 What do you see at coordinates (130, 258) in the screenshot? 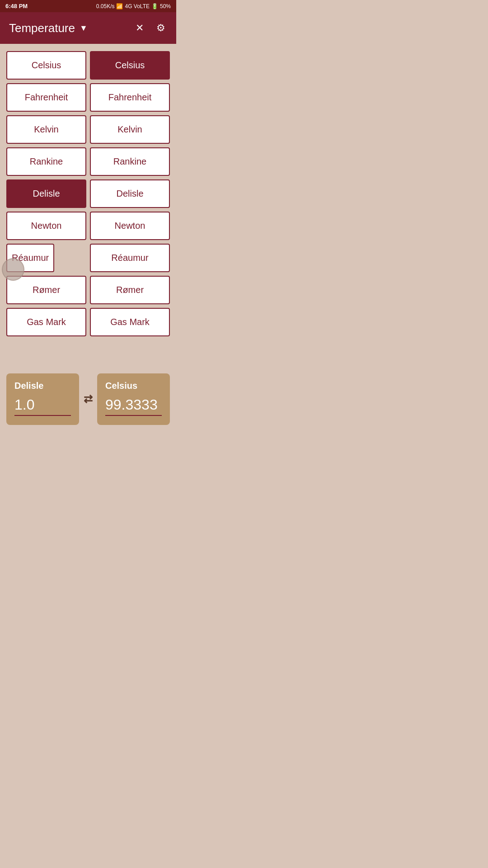
I see `unit-btn-right-réaumur: Réaumur` at bounding box center [130, 258].